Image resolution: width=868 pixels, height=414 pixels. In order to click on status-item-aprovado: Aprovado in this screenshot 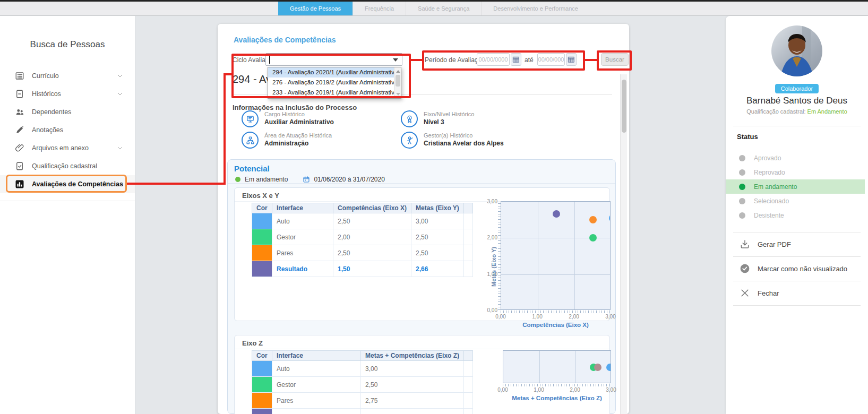, I will do `click(795, 158)`.